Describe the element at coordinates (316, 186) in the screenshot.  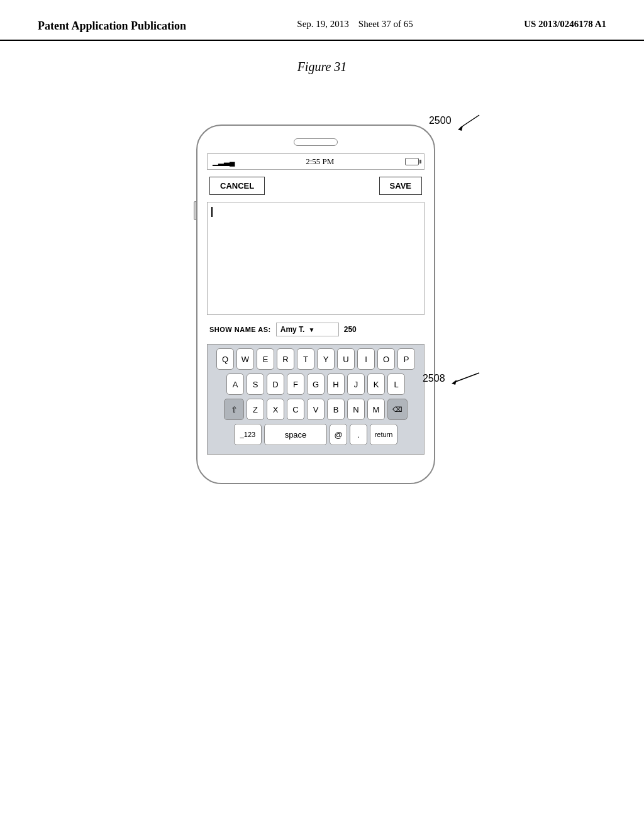
I see `action-bar: CANCEL SAVE` at that location.